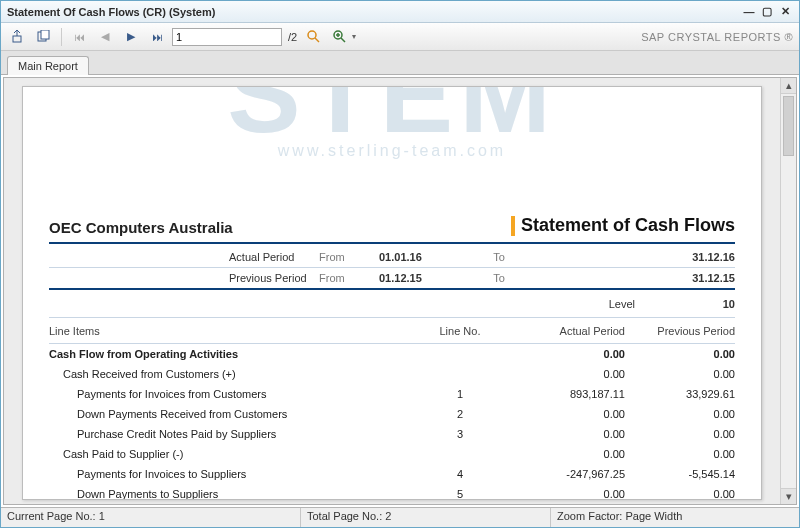 Image resolution: width=800 pixels, height=528 pixels. I want to click on row-label: Purchase Credit Notes Paid by Suppliers, so click(237, 434).